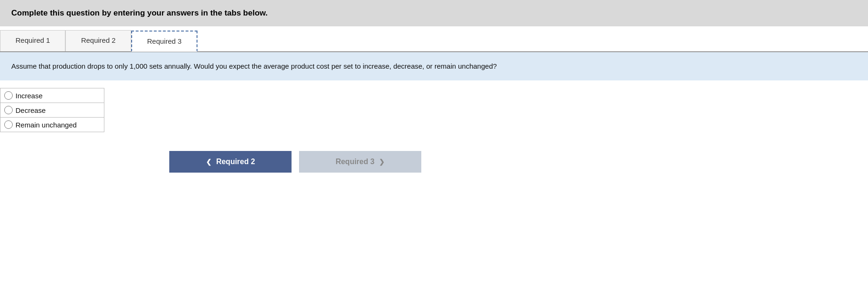  Describe the element at coordinates (236, 162) in the screenshot. I see `prev-button-label: Required 2` at that location.